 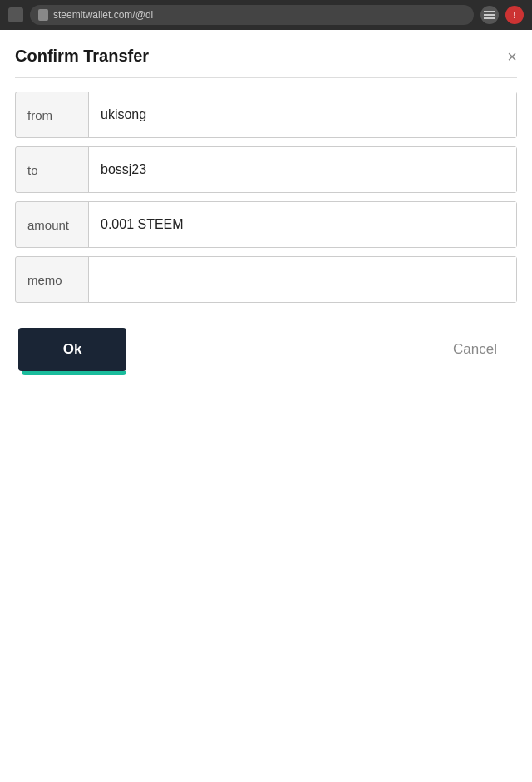 What do you see at coordinates (515, 15) in the screenshot?
I see `browser-notification-icon: !` at bounding box center [515, 15].